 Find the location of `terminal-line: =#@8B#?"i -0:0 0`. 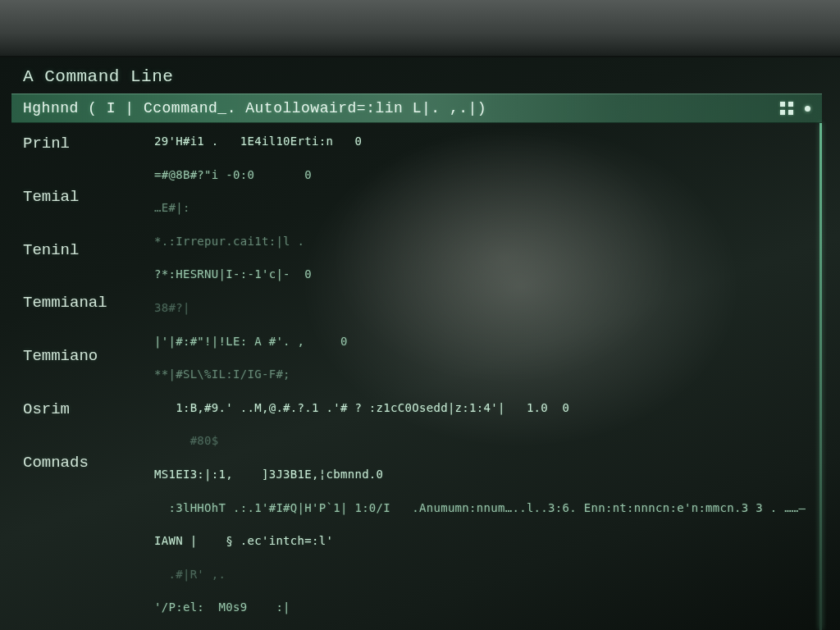

terminal-line: =#@8B#?"i -0:0 0 is located at coordinates (483, 175).